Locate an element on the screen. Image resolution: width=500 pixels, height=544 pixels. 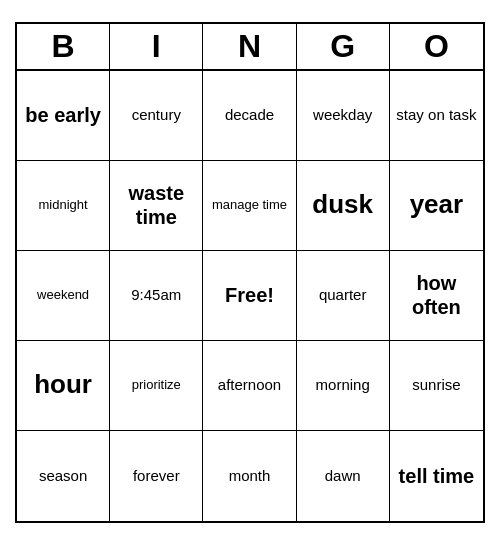
bingo-cell: forever is located at coordinates (156, 476).